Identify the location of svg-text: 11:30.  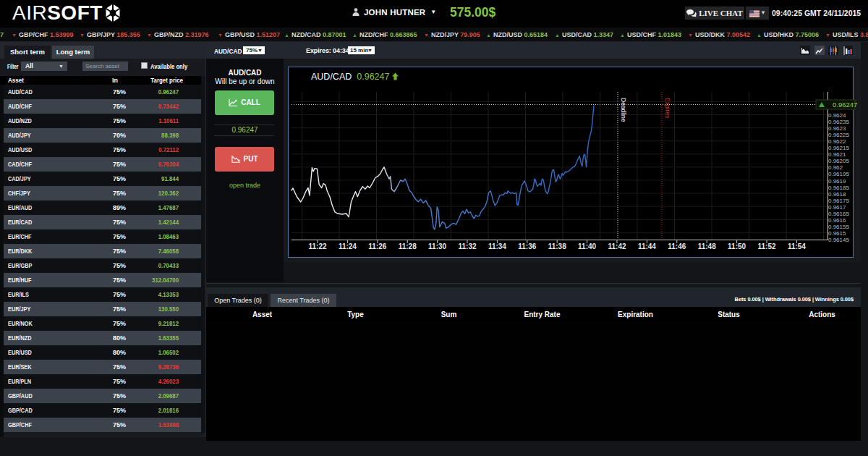
(437, 246).